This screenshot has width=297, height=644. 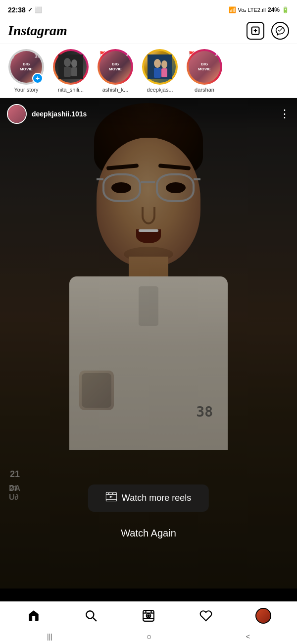 What do you see at coordinates (148, 114) in the screenshot?
I see `post-header: deepkjashii.101s ⋮` at bounding box center [148, 114].